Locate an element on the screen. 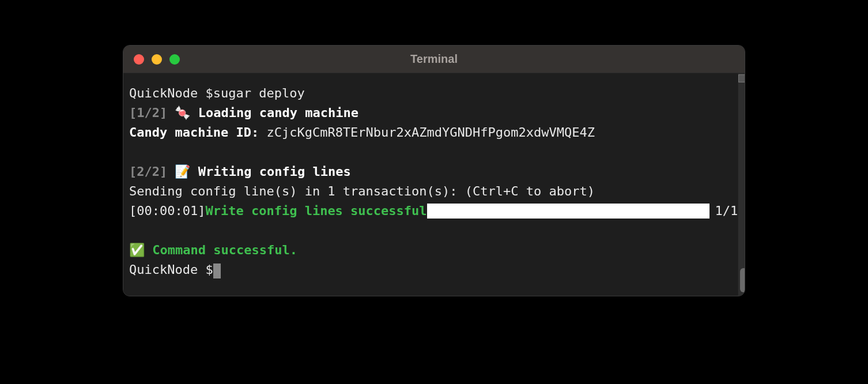 The height and width of the screenshot is (384, 868). command-text: sugar deploy is located at coordinates (259, 93).